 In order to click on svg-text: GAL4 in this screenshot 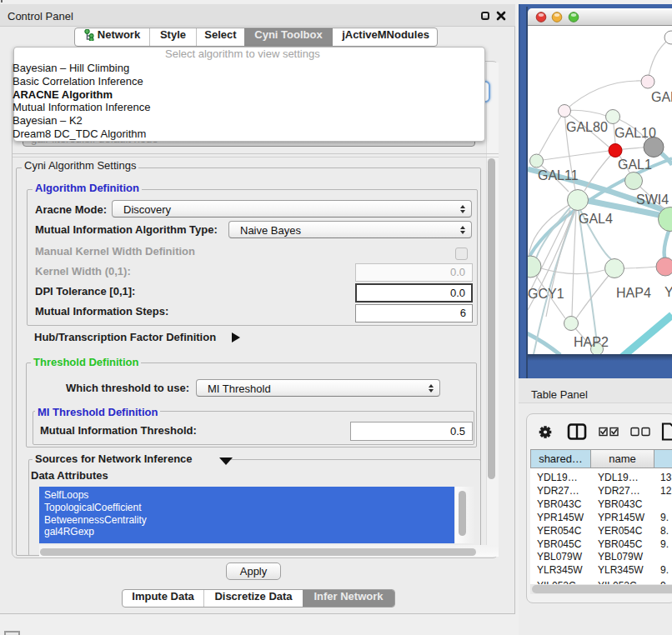, I will do `click(595, 218)`.